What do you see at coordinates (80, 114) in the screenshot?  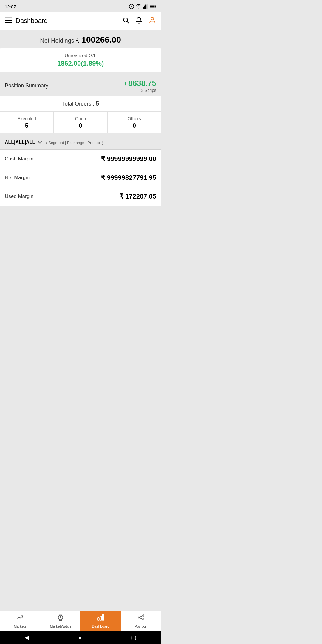 I see `orders-card: Total Orders : 5 Executed 5 Open 0 Other…` at bounding box center [80, 114].